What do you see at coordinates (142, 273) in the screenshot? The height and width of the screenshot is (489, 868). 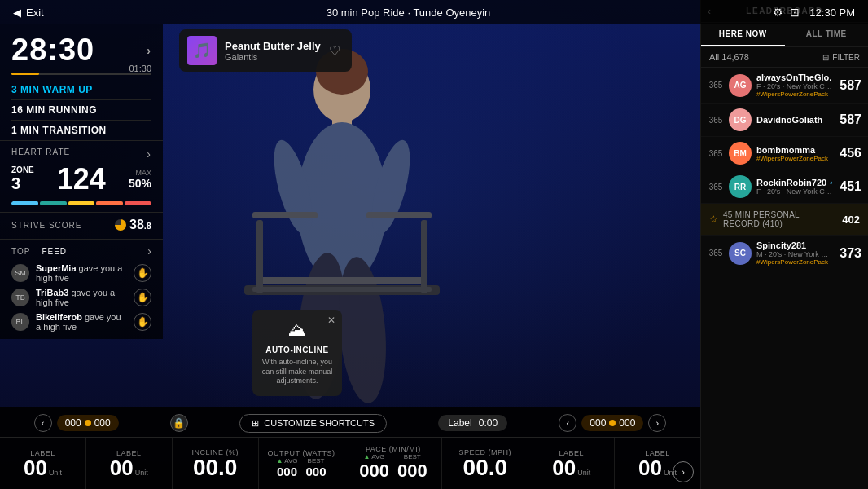 I see `hi5-button-1: ✋` at bounding box center [142, 273].